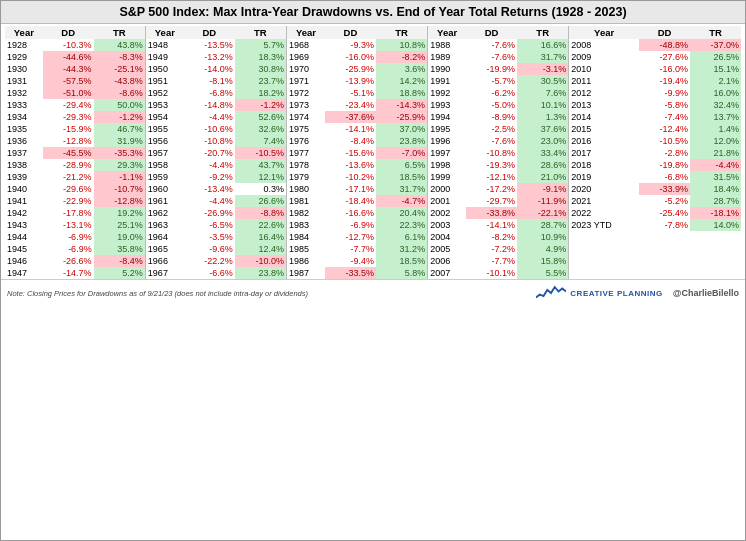 This screenshot has height=541, width=746. I want to click on tr-cell: -8.6%, so click(120, 93).